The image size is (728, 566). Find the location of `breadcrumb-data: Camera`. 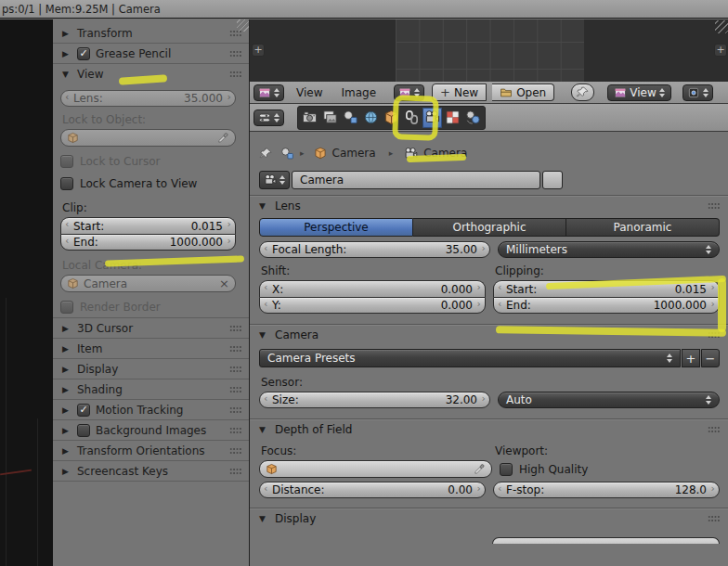

breadcrumb-data: Camera is located at coordinates (446, 153).